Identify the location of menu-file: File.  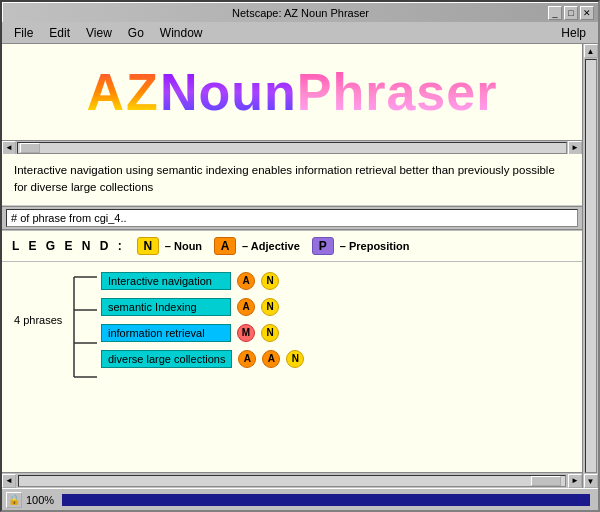
(24, 33).